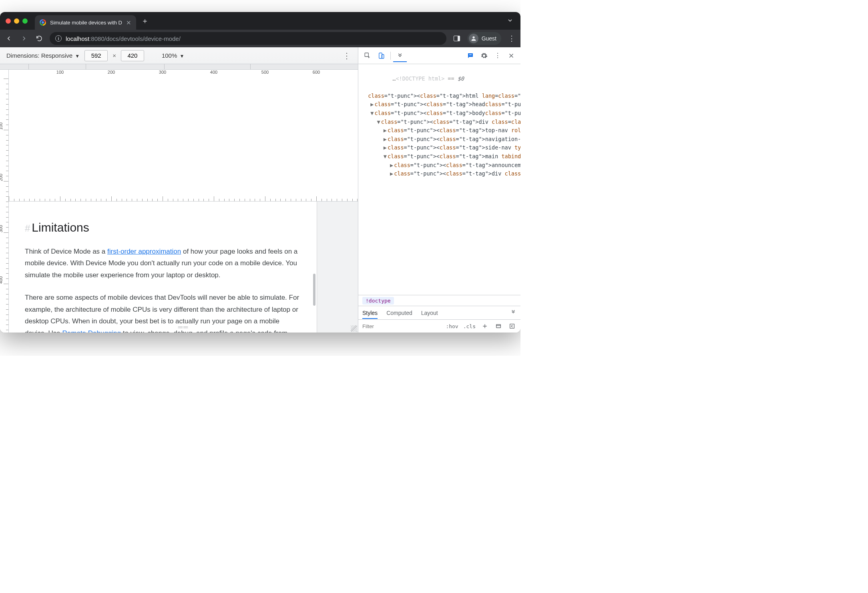 This screenshot has height=593, width=868. Describe the element at coordinates (354, 329) in the screenshot. I see `resize-handle-corner` at that location.